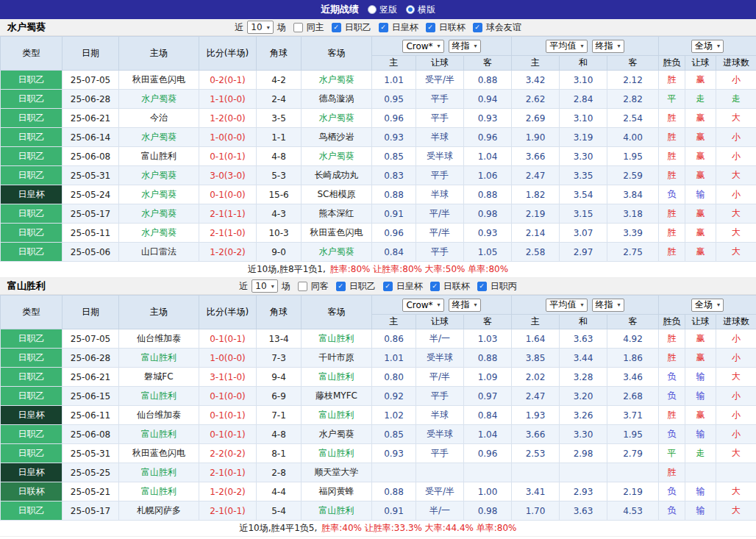 The image size is (756, 539). What do you see at coordinates (440, 195) in the screenshot?
I see `asian-handicap: 半球` at bounding box center [440, 195].